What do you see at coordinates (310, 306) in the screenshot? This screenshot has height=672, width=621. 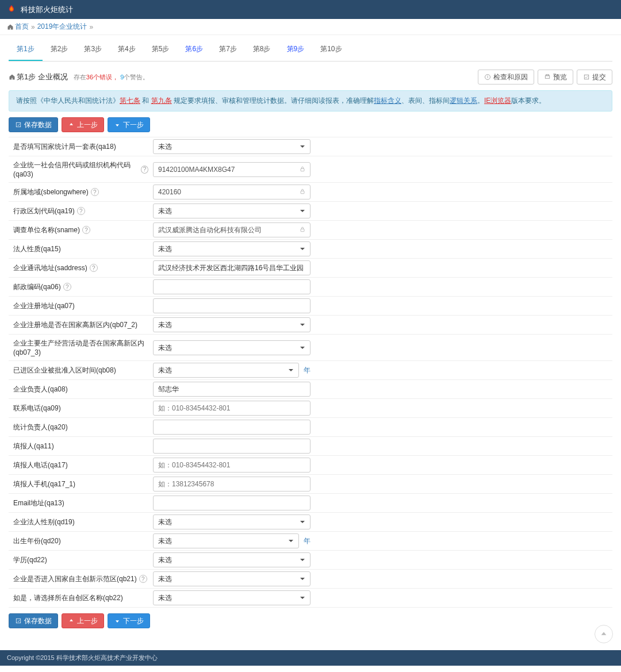 I see `form-row-qa07: 企业注册地址(qa07)` at bounding box center [310, 306].